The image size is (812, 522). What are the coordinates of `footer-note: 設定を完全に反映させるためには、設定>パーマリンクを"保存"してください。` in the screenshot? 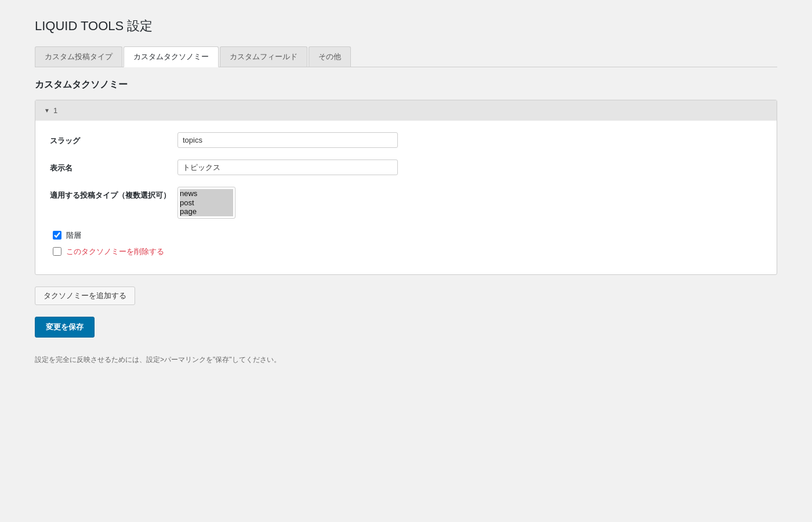 It's located at (406, 360).